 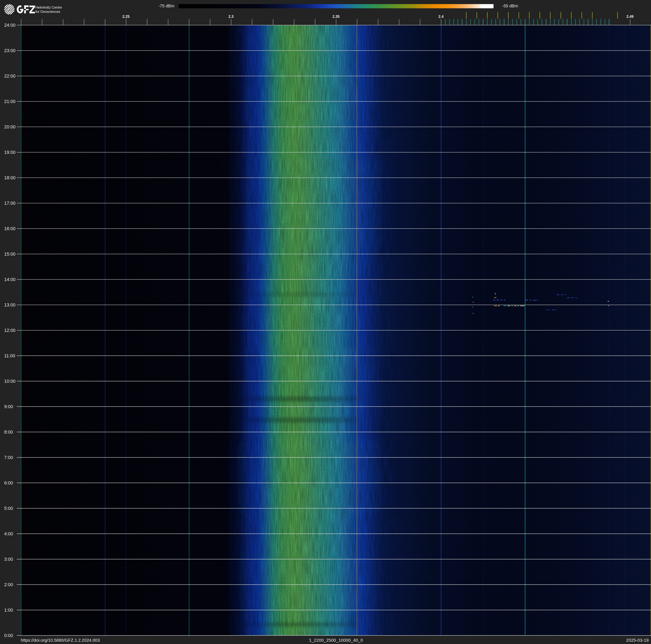 What do you see at coordinates (638, 640) in the screenshot?
I see `svg-text: 2025-03-19` at bounding box center [638, 640].